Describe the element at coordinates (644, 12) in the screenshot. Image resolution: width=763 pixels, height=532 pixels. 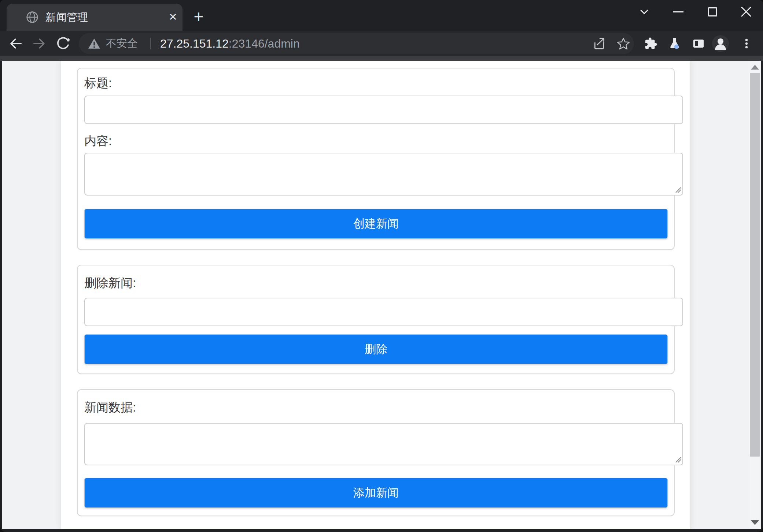
I see `tab-search-chevron-icon` at that location.